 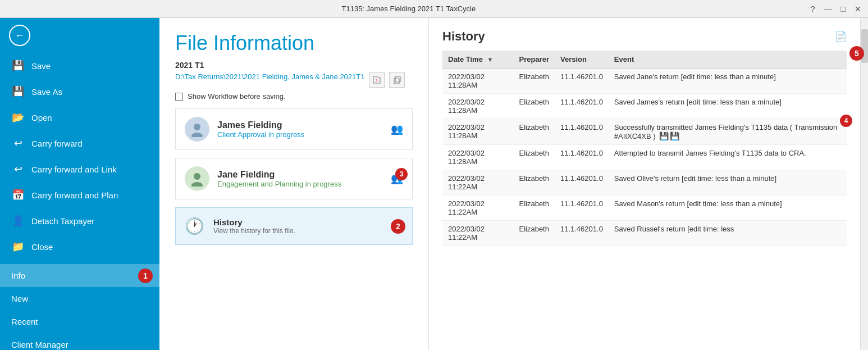 What do you see at coordinates (645, 157) in the screenshot?
I see `history-row-3: 2022/03/02 11:28AMElizabeth11.1.46201.0A…` at bounding box center [645, 157].